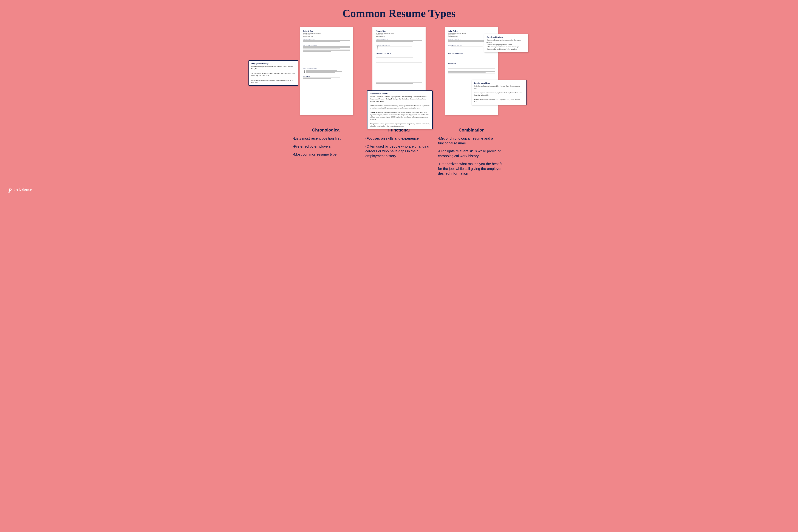 This screenshot has width=798, height=532. I want to click on chron-desc: Chronological -Lists most recent positio…, so click(327, 153).